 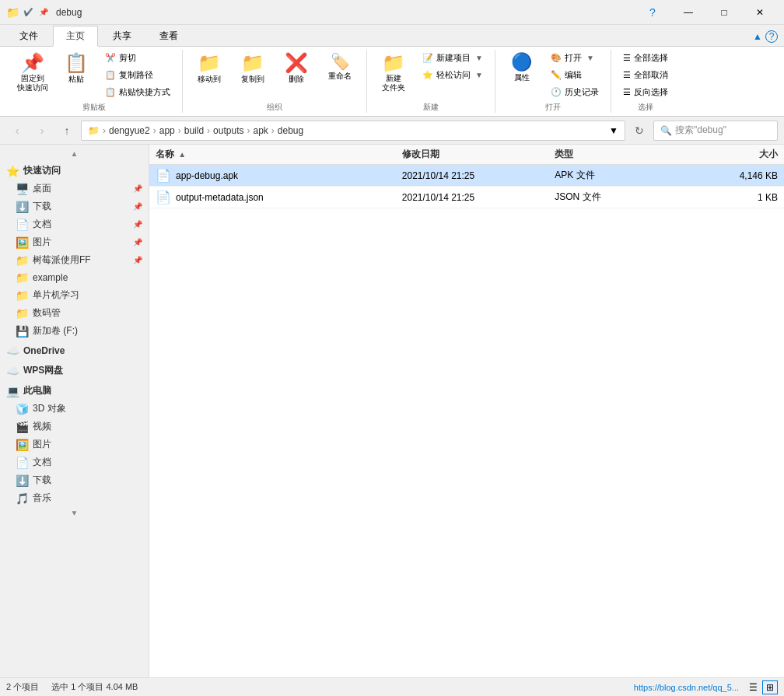 What do you see at coordinates (110, 75) in the screenshot?
I see `copy-path-icon: 📋` at bounding box center [110, 75].